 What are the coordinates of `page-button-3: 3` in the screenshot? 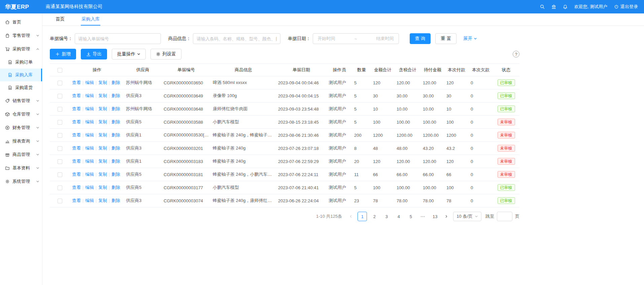 It's located at (386, 216).